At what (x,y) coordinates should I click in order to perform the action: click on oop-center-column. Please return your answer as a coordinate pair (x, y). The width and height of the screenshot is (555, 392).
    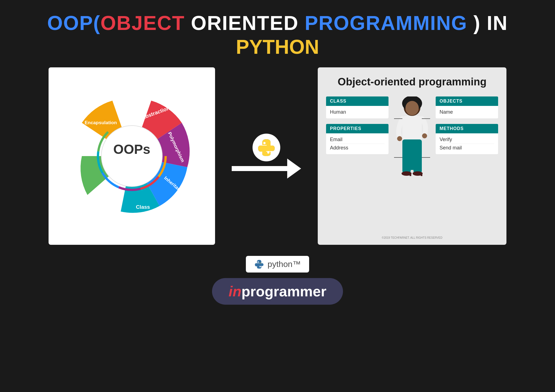
    Looking at the image, I should click on (412, 144).